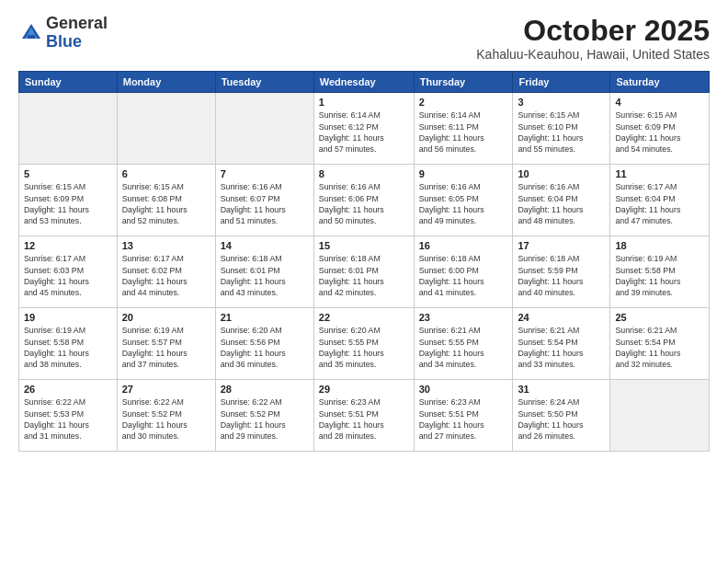 This screenshot has width=728, height=563. What do you see at coordinates (463, 246) in the screenshot?
I see `day-number: 16` at bounding box center [463, 246].